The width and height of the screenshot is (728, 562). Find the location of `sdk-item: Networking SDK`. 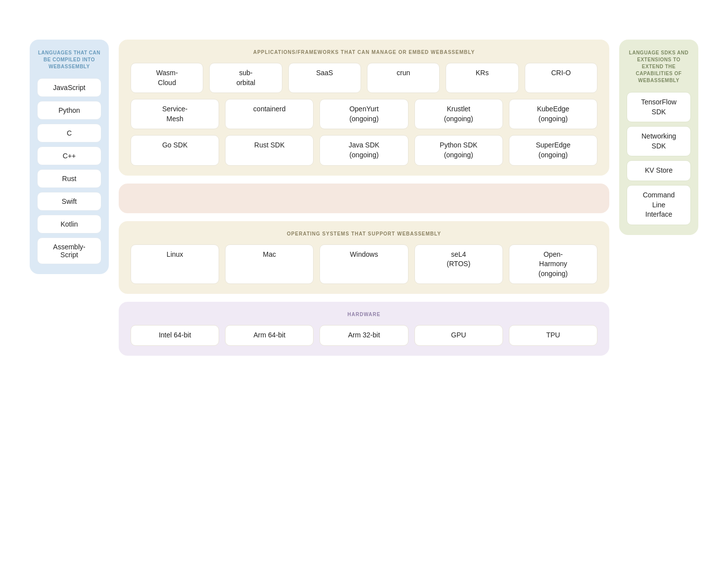

sdk-item: Networking SDK is located at coordinates (659, 141).